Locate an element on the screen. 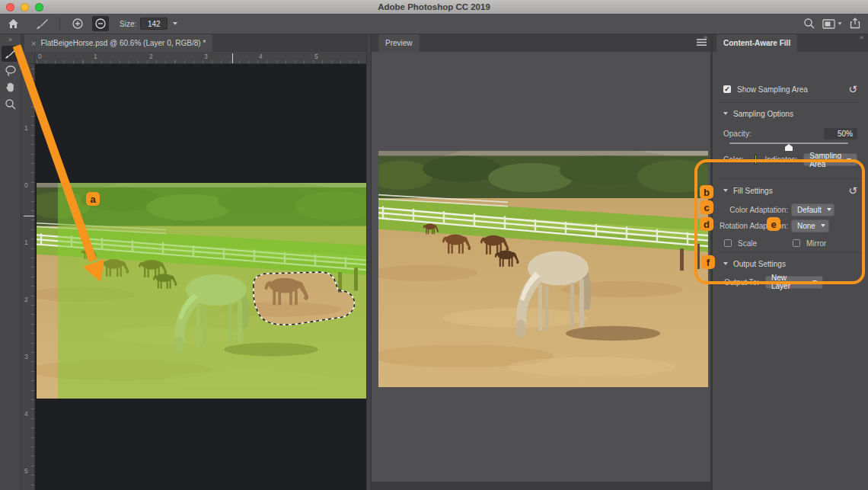  search-icon is located at coordinates (809, 24).